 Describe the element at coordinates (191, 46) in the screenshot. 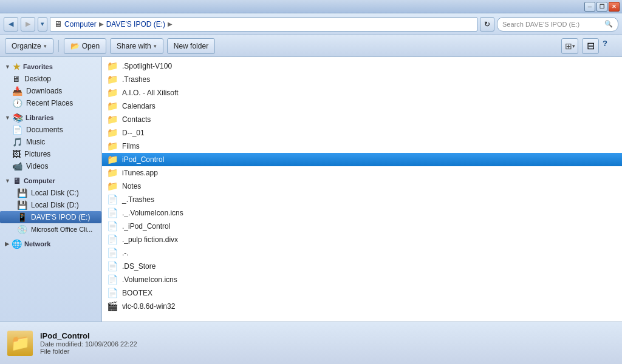

I see `new-folder-label: New folder` at that location.